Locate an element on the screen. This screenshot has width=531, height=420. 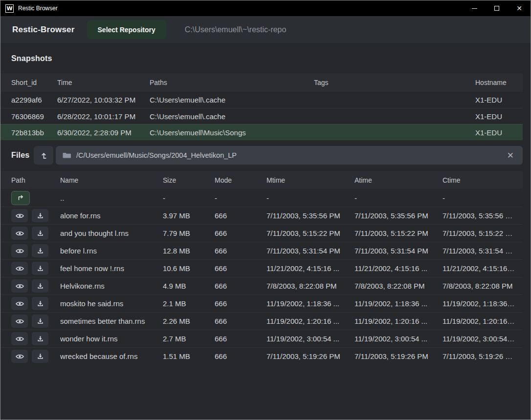
file-row: before l.rns 12.8 MB 666 7/11/2003, 5:31… is located at coordinates (262, 251).